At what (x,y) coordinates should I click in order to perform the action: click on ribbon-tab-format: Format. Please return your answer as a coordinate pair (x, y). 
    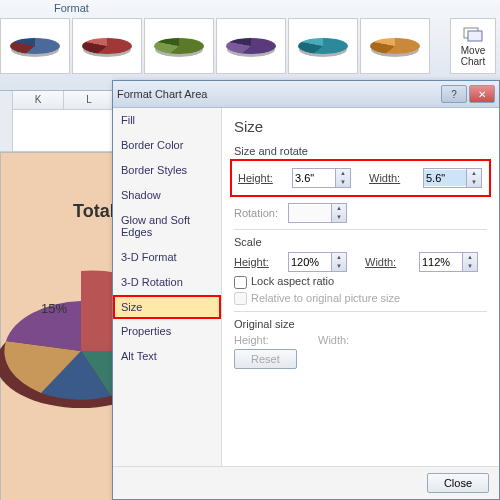
    Looking at the image, I should click on (72, 8).